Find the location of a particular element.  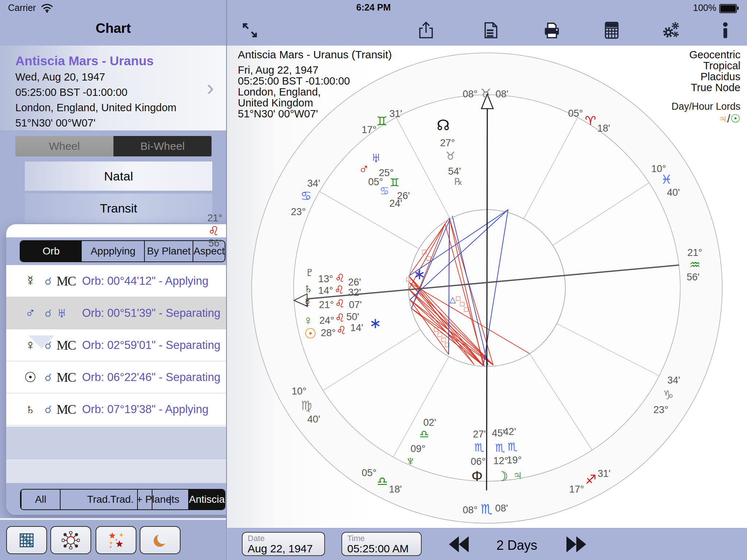

battery-percent: 100% is located at coordinates (705, 8).